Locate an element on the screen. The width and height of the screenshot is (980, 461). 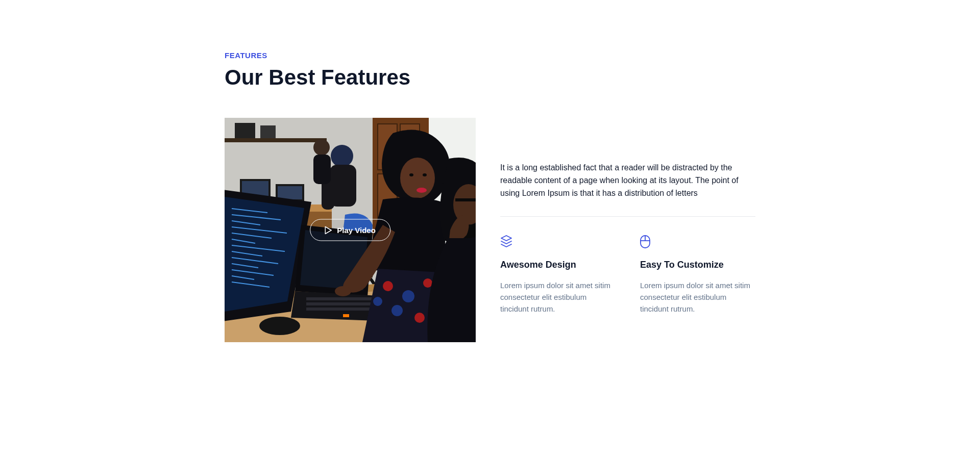
divider is located at coordinates (628, 216).